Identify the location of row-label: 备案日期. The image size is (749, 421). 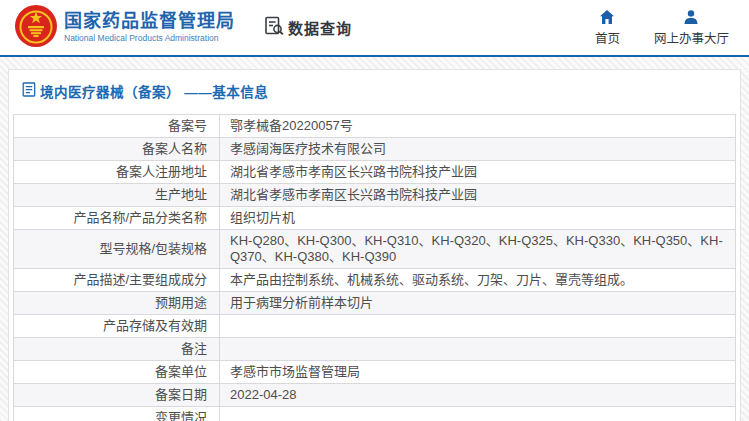
(117, 396).